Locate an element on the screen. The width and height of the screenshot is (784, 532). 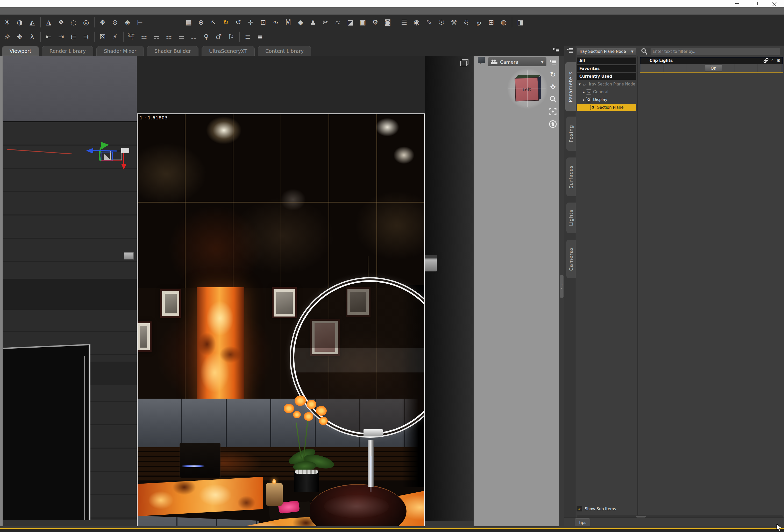
filter-all: All is located at coordinates (607, 61).